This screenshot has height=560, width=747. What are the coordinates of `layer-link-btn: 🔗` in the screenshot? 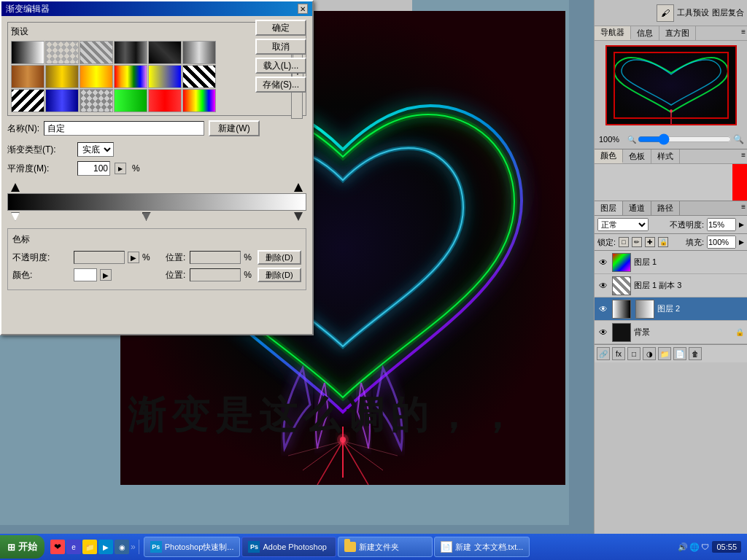 It's located at (603, 354).